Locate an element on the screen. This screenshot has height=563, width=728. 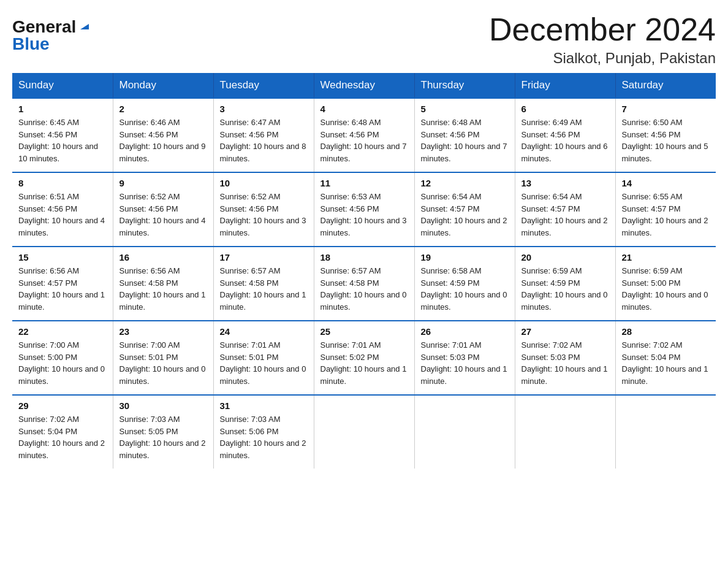
day-number: 13 is located at coordinates (565, 183).